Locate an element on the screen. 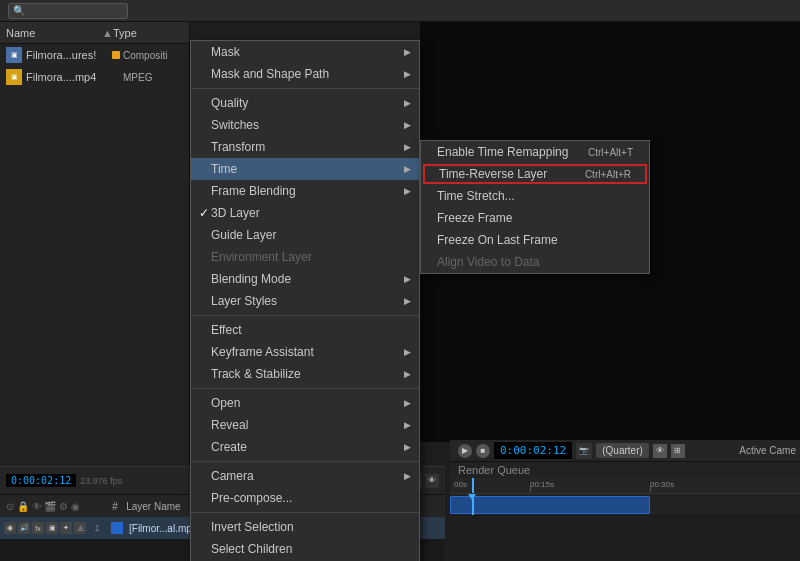 The width and height of the screenshot is (800, 561). fps-display: 23.976 fps is located at coordinates (101, 481).